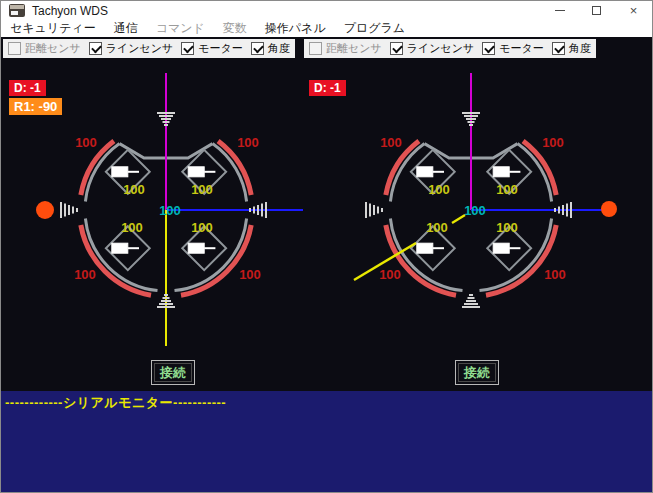 This screenshot has width=653, height=493. What do you see at coordinates (596, 10) in the screenshot?
I see `maximize-button` at bounding box center [596, 10].